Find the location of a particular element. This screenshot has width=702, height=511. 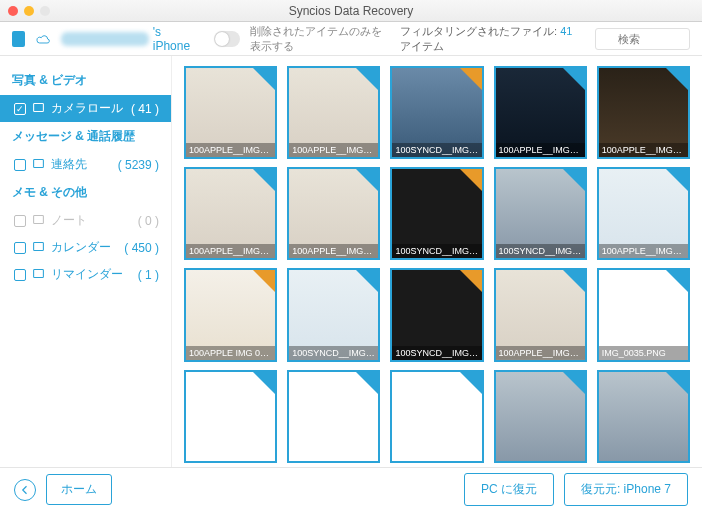

recover-to-device-button: 復元元: iPhone 7 is located at coordinates (626, 490).